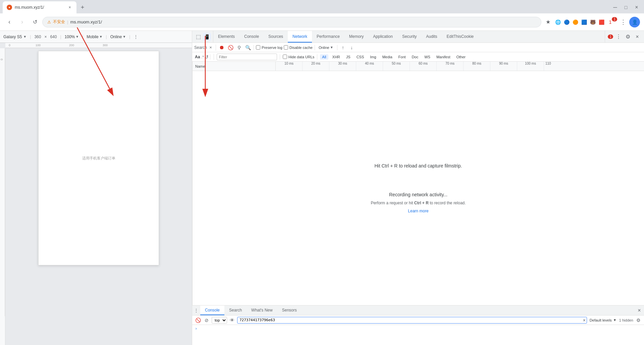  What do you see at coordinates (35, 22) in the screenshot?
I see `reload-button: ↺` at bounding box center [35, 22].